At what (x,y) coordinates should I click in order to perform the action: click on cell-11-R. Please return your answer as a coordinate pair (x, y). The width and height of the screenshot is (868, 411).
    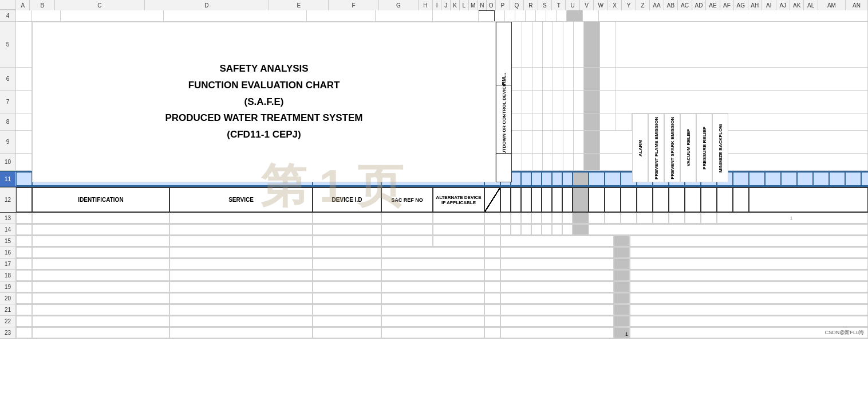
    Looking at the image, I should click on (613, 179).